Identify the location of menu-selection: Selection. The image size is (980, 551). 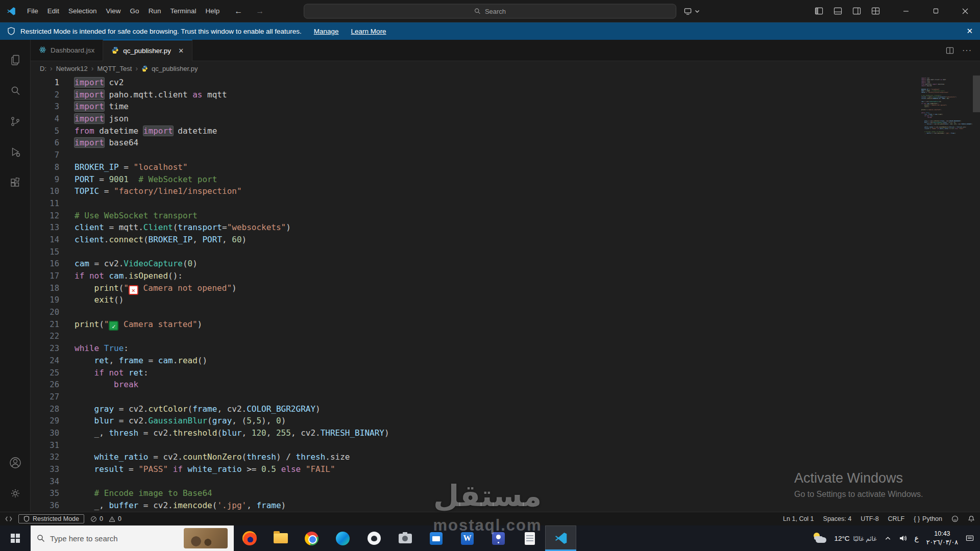
(83, 11).